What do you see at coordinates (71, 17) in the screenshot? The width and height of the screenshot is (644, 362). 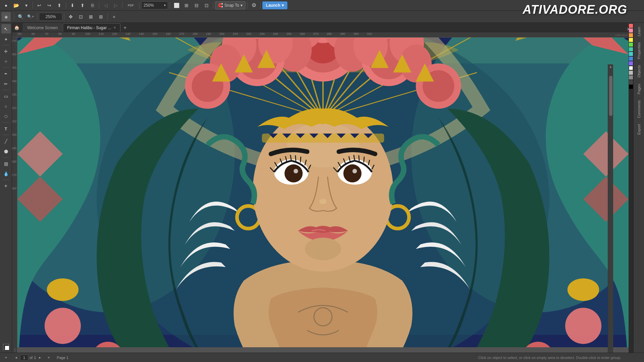 I see `zoom-pan-button: ✥` at bounding box center [71, 17].